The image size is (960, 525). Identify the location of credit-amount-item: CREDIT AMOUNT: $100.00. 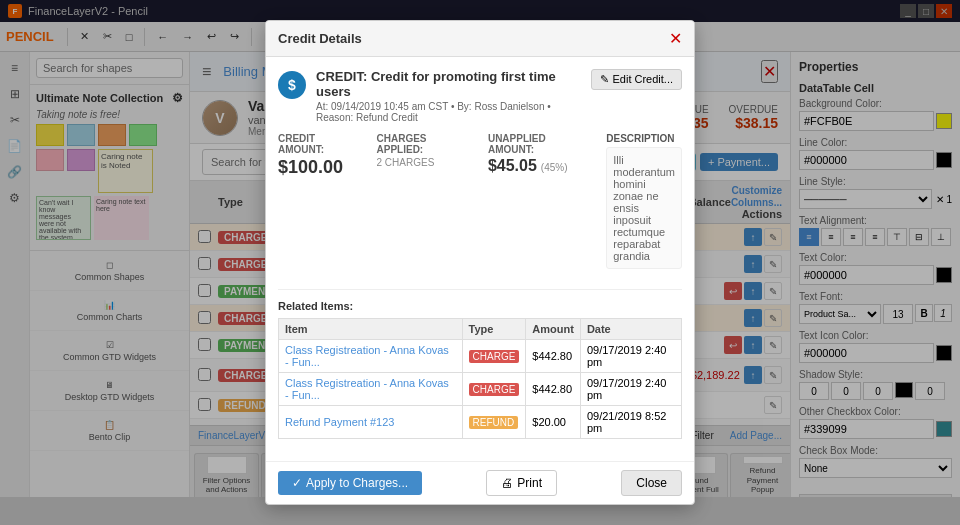
(320, 206).